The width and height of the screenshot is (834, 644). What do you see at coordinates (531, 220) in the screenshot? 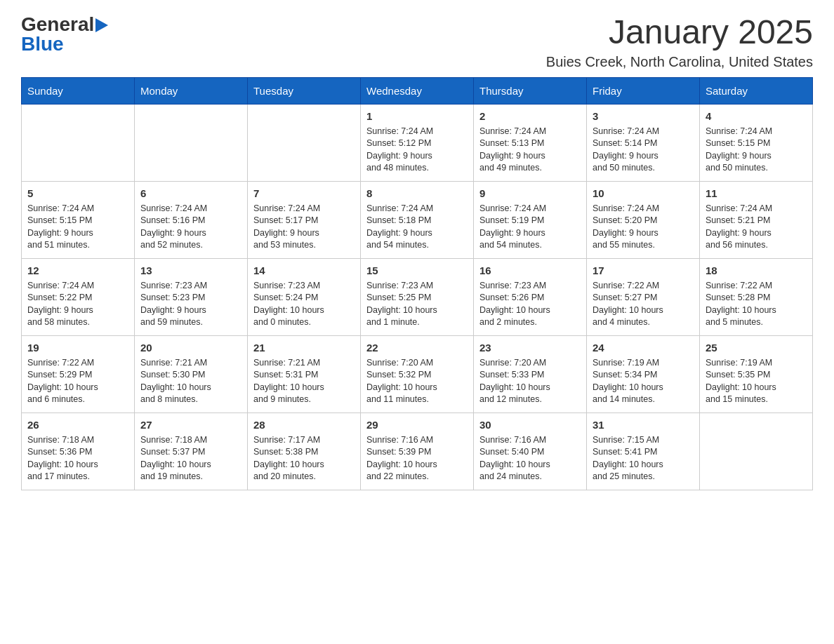
I see `calendar-cell: 9Sunrise: 7:24 AMSunset: 5:19 PMDaylight…` at bounding box center [531, 220].